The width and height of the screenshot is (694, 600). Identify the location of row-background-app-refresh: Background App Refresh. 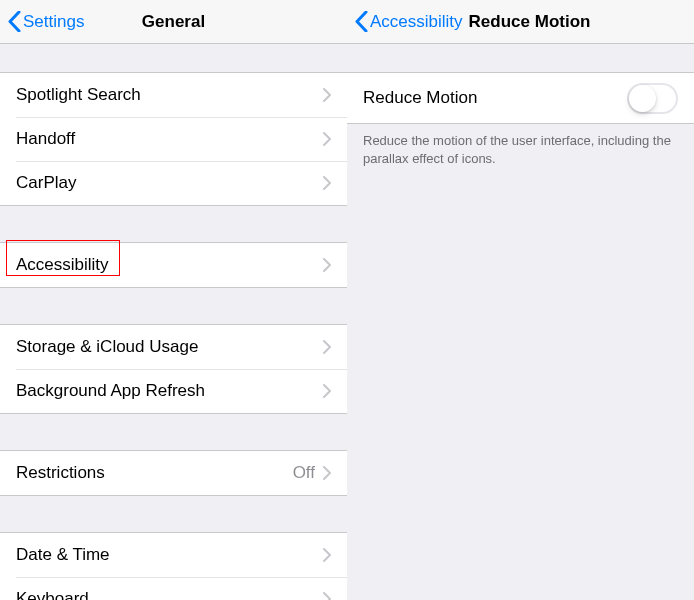
(174, 391).